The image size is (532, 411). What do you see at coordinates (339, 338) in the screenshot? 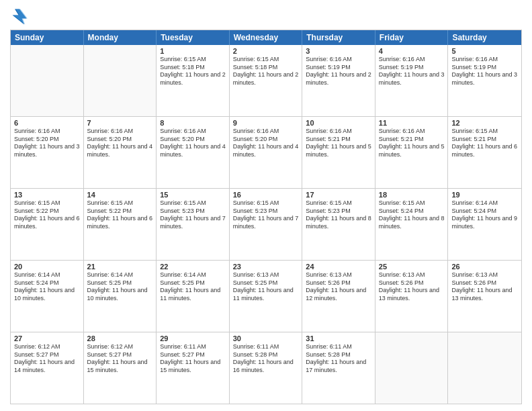
I see `day-number: 31` at bounding box center [339, 338].